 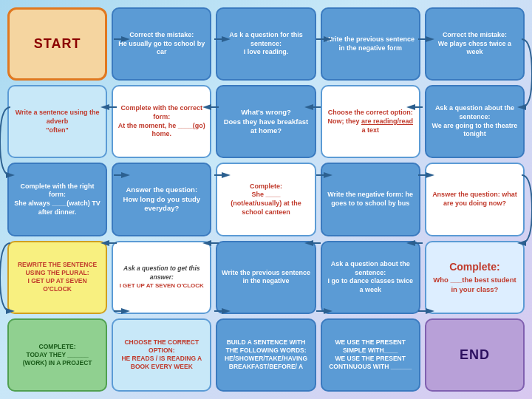 What do you see at coordinates (161, 44) in the screenshot?
I see `cell-r1c2: Correct the mistake:He usually go tto sc…` at bounding box center [161, 44].